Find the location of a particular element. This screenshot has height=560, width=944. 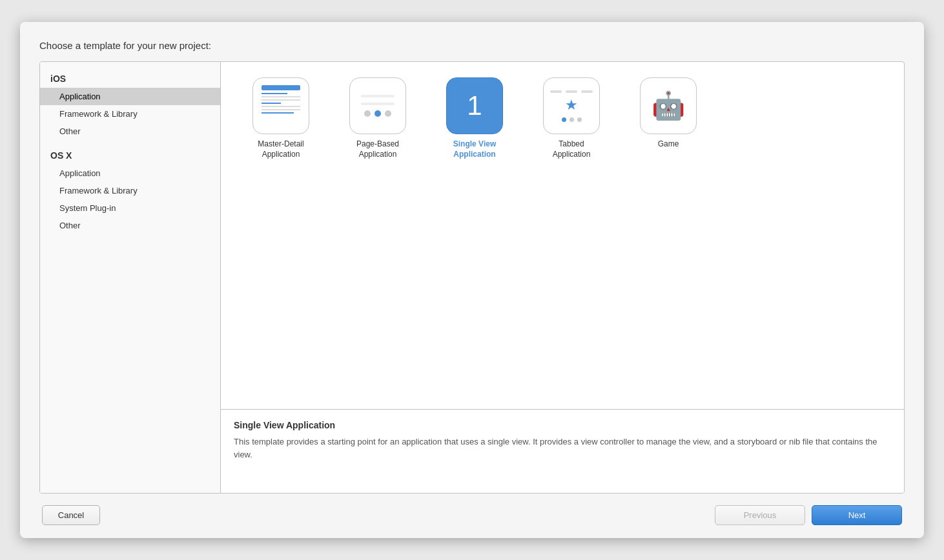

next-button: Next is located at coordinates (857, 515).